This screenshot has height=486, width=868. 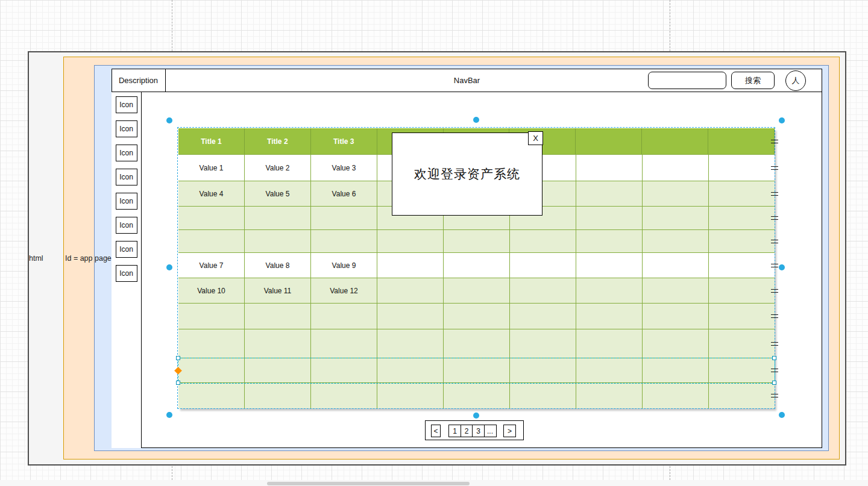 What do you see at coordinates (467, 431) in the screenshot?
I see `page-number-button: 2` at bounding box center [467, 431].